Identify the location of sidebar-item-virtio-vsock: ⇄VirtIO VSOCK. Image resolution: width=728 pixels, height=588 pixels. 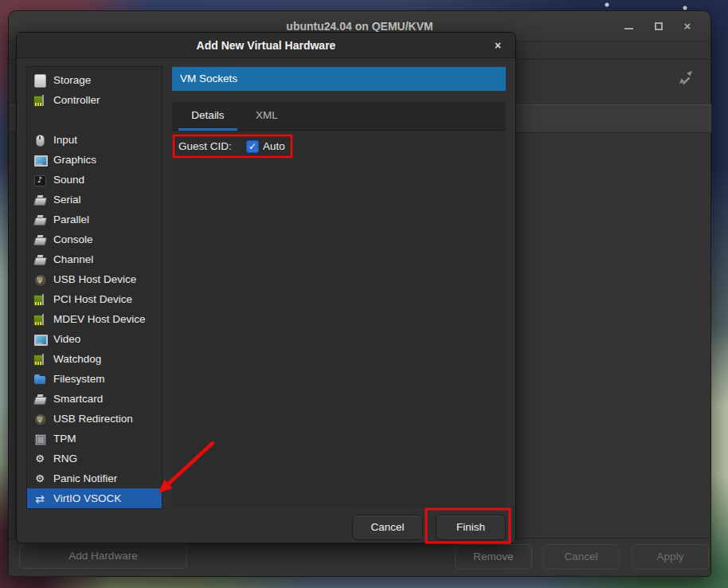
(94, 499).